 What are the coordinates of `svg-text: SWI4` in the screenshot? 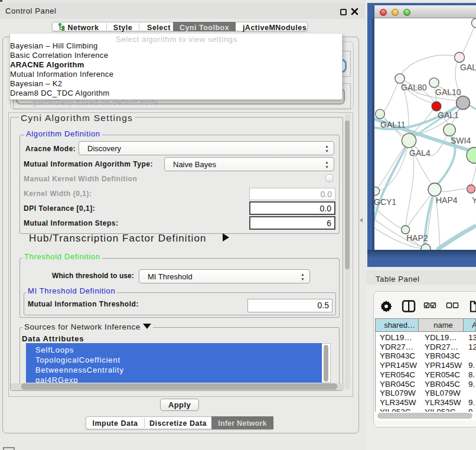 It's located at (461, 141).